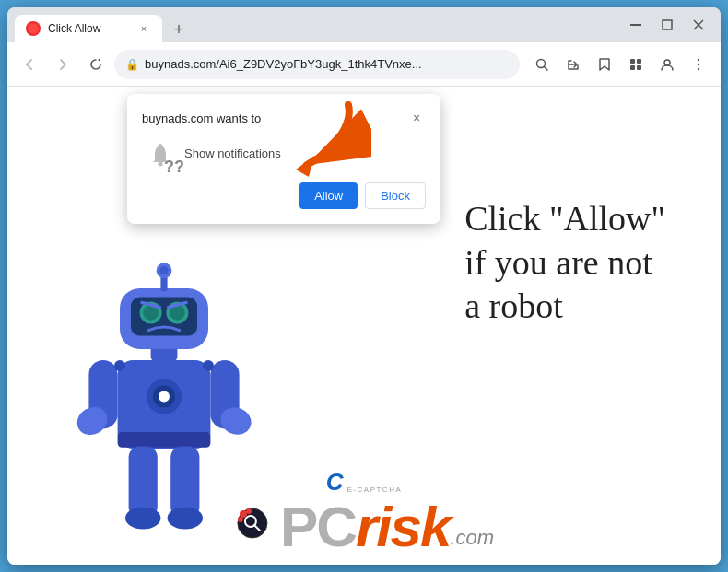  I want to click on main-text-line2: if you are not, so click(565, 263).